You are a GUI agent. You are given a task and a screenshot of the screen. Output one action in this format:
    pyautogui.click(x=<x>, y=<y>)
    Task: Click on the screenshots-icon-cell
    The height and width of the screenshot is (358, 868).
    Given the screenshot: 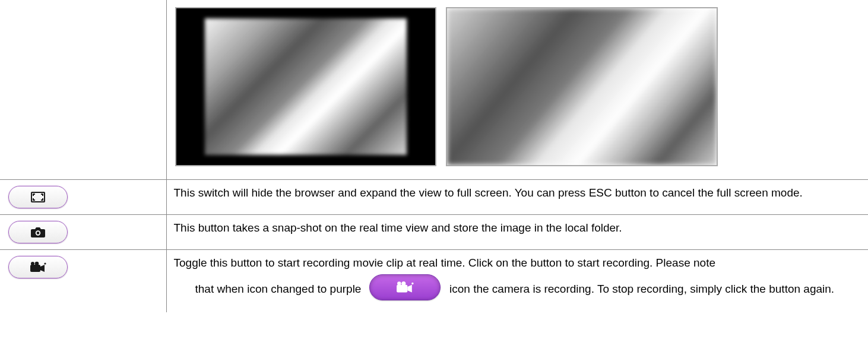 What is the action you would take?
    pyautogui.click(x=83, y=90)
    